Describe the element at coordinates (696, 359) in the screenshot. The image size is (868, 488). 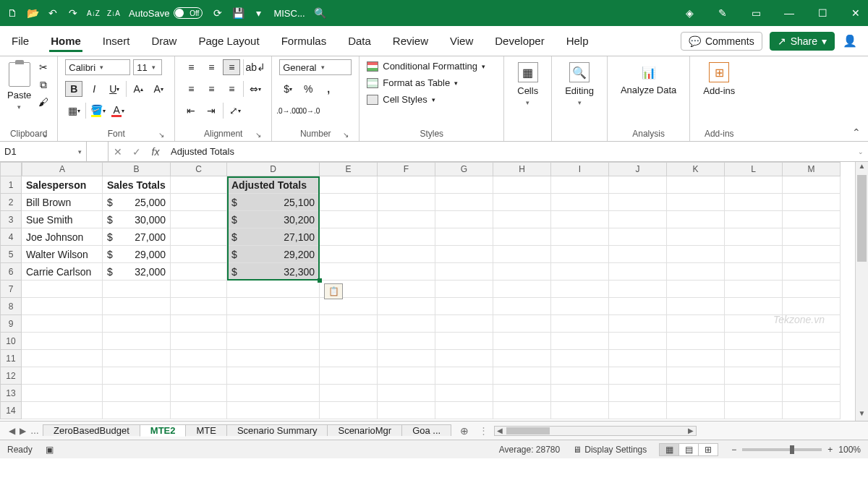
I see `cell-K11` at that location.